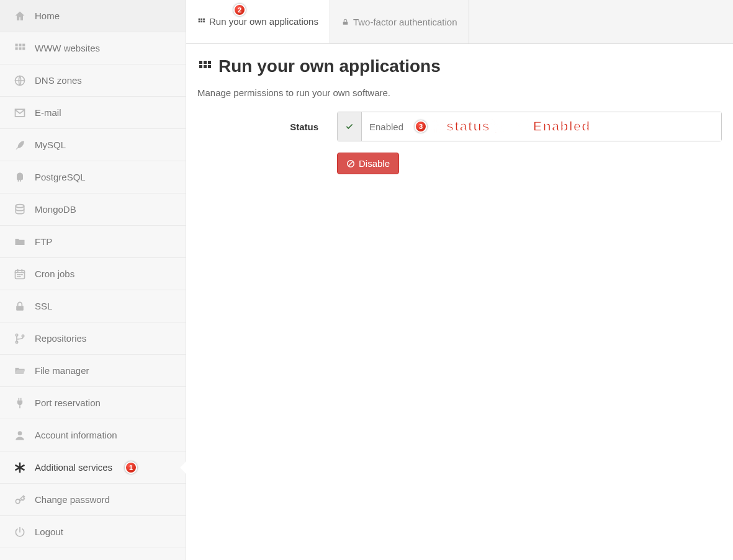 The height and width of the screenshot is (560, 733). What do you see at coordinates (20, 81) in the screenshot?
I see `globe-icon` at bounding box center [20, 81].